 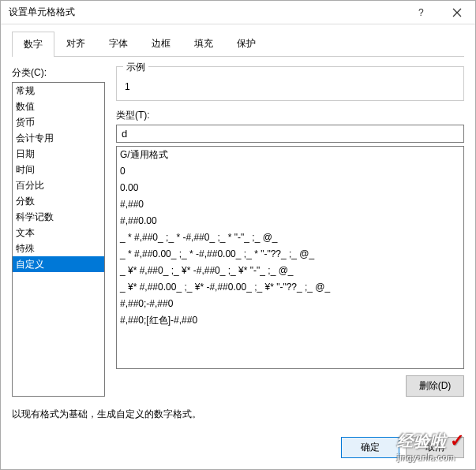 What do you see at coordinates (161, 43) in the screenshot?
I see `tab-border: 边框` at bounding box center [161, 43].